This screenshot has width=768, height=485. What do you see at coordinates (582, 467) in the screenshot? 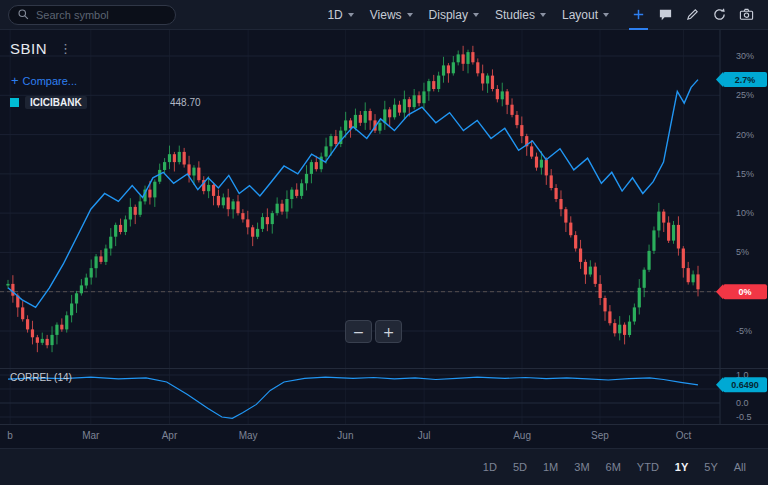
I see `range-button-3M: 3M` at bounding box center [582, 467].